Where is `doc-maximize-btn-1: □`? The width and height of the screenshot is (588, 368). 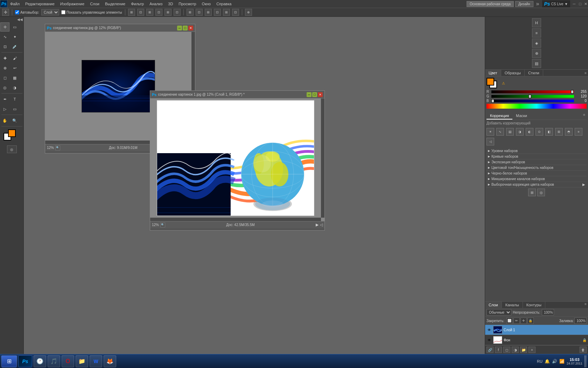 doc-maximize-btn-1: □ is located at coordinates (185, 28).